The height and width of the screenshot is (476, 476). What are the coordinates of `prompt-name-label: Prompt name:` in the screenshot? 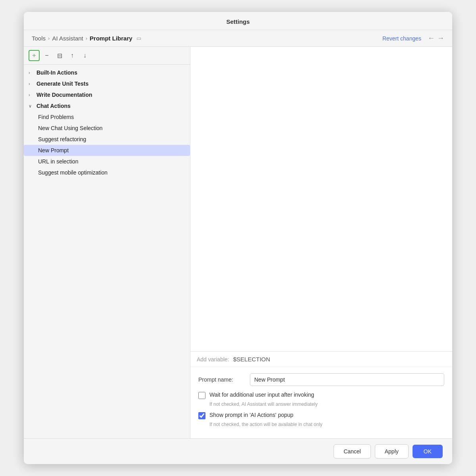 It's located at (224, 380).